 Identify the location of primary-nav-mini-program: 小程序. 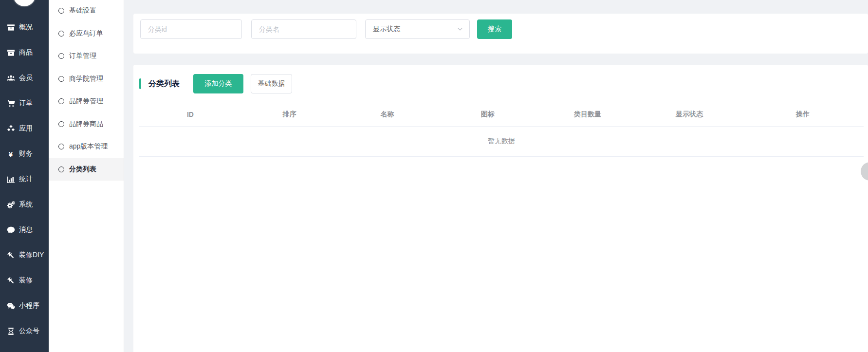
(24, 306).